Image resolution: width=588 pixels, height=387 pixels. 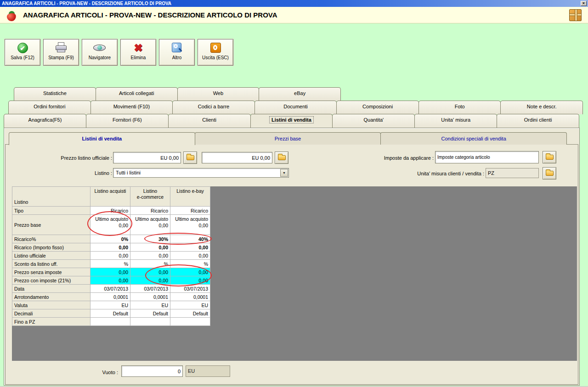 I want to click on tab-ordini-fornitori: Ordini fornitori, so click(x=50, y=107).